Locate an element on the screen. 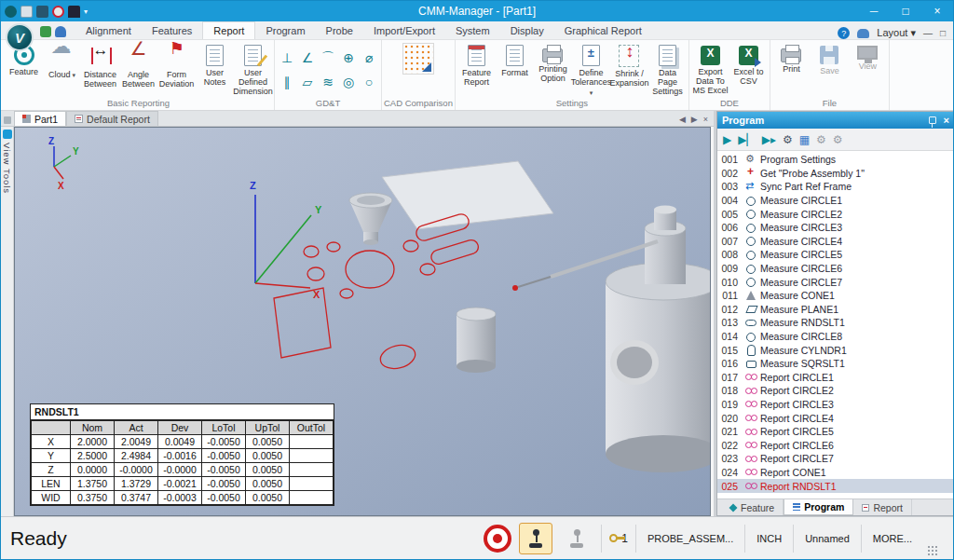 The image size is (954, 560). run-from-cursor-button: ▶▸ is located at coordinates (770, 140).